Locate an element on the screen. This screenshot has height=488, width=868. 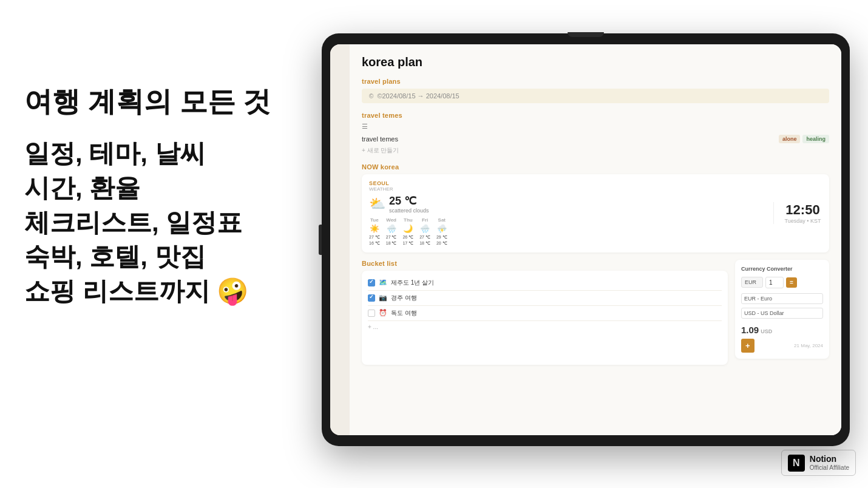
forecast-day-name-0: Tue is located at coordinates (375, 220).